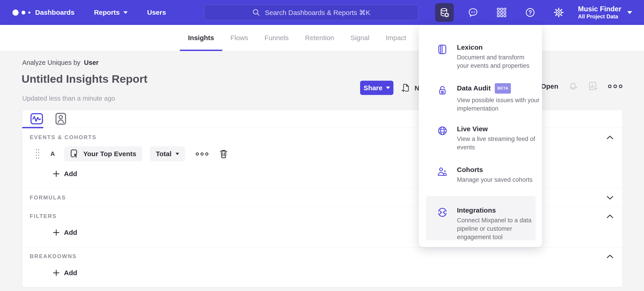 The width and height of the screenshot is (644, 291). I want to click on more-actions-button, so click(615, 86).